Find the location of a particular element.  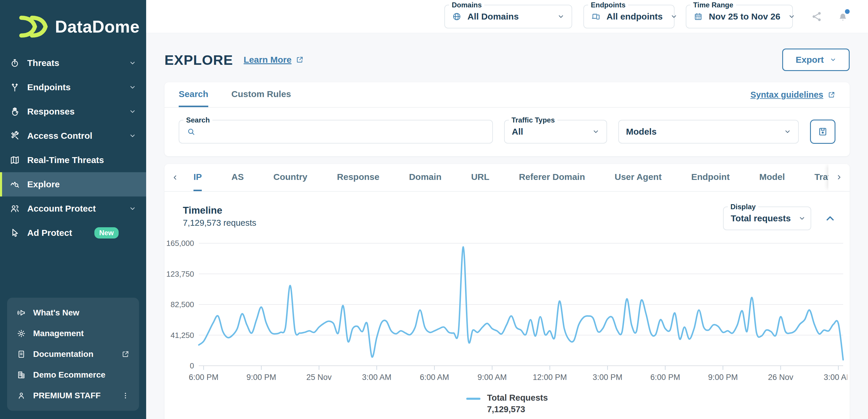

sidebar-item-account-protect: Account Protect is located at coordinates (73, 209).